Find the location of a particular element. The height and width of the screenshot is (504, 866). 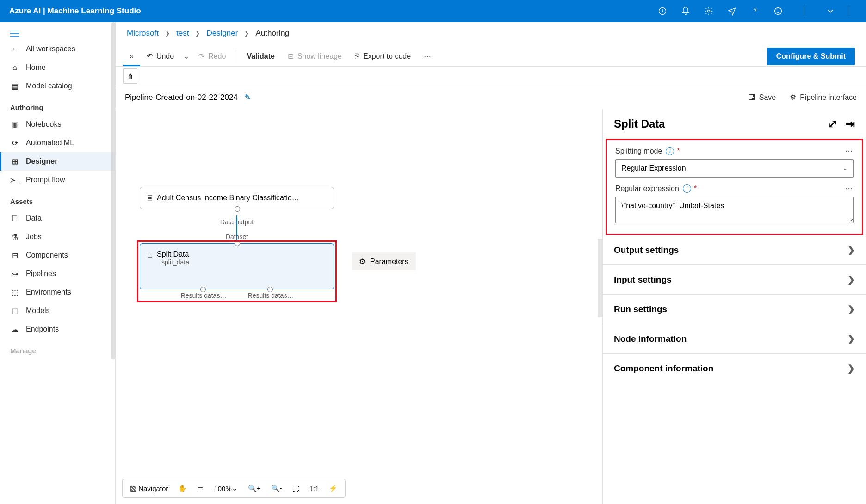

redo-button: ↷Redo is located at coordinates (212, 56).